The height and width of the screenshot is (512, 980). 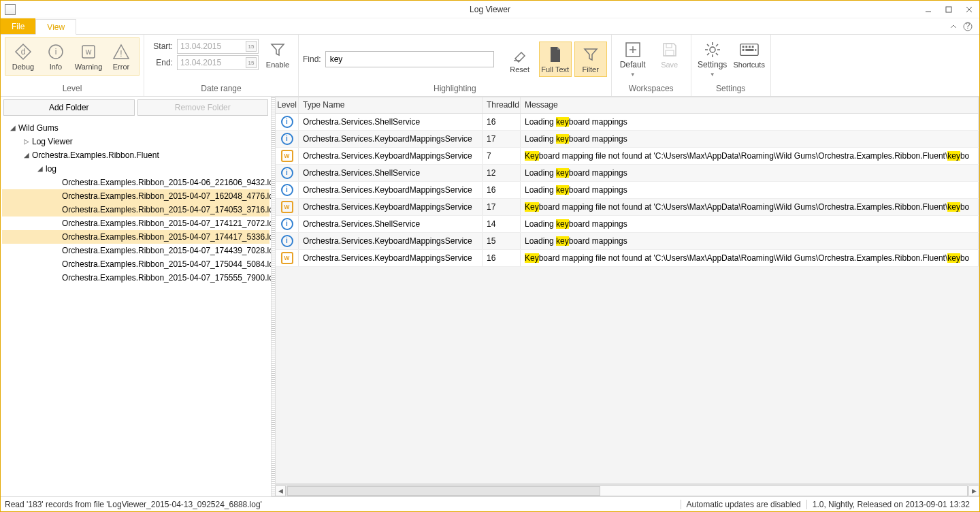 I want to click on svg-text: d, so click(x=23, y=52).